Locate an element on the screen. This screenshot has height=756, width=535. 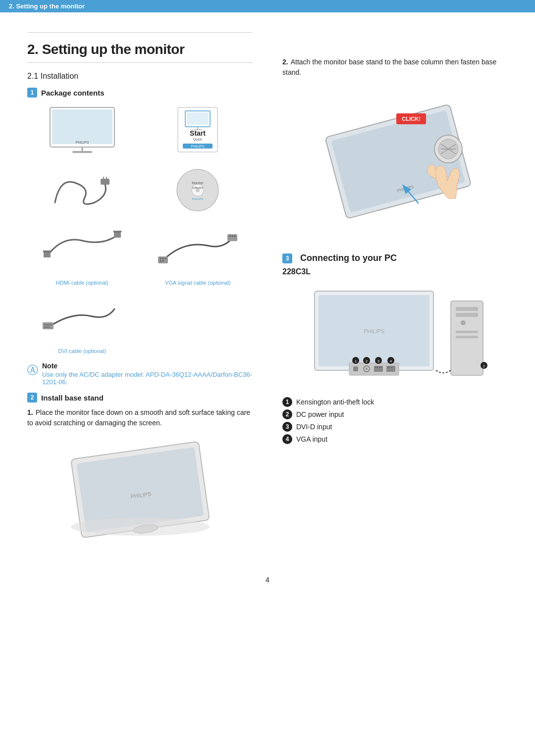
note-title: Note is located at coordinates (148, 366).